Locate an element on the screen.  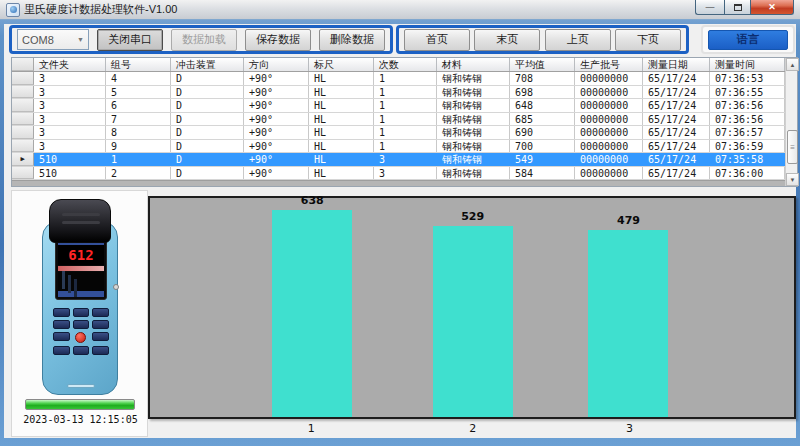
column-header-3: 冲击装置 is located at coordinates (208, 64).